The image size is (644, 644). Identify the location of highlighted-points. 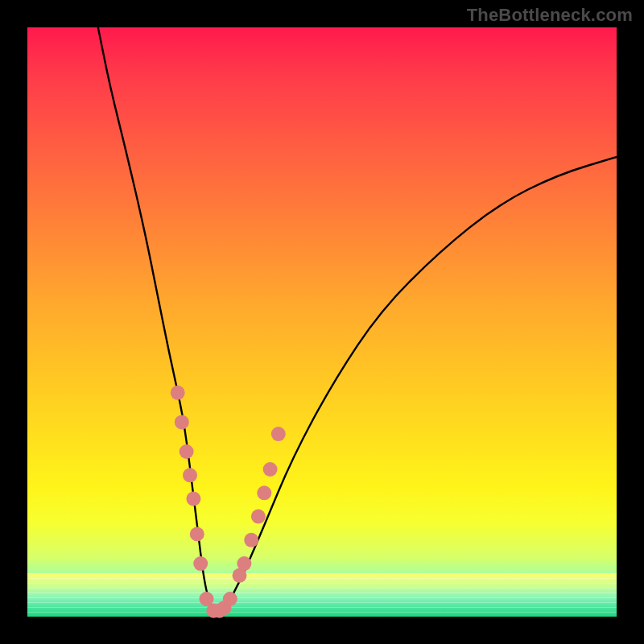
(229, 502).